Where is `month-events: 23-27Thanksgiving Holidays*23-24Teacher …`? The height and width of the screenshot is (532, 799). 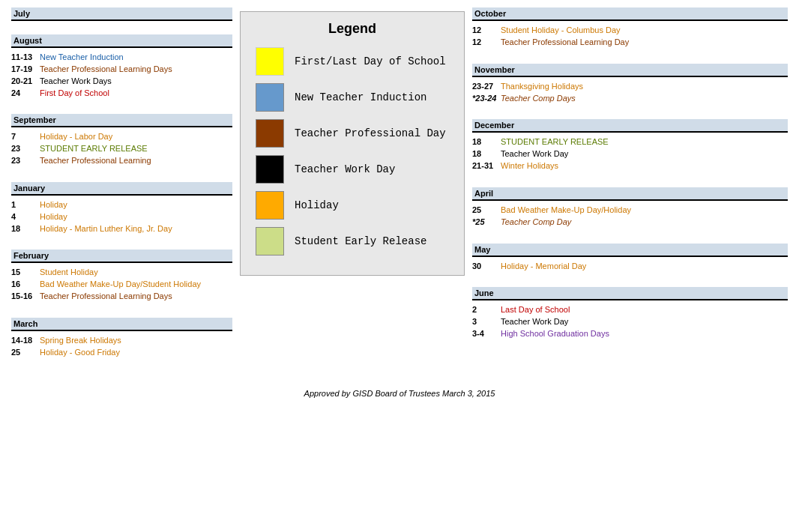
month-events: 23-27Thanksgiving Holidays*23-24Teacher … is located at coordinates (630, 93).